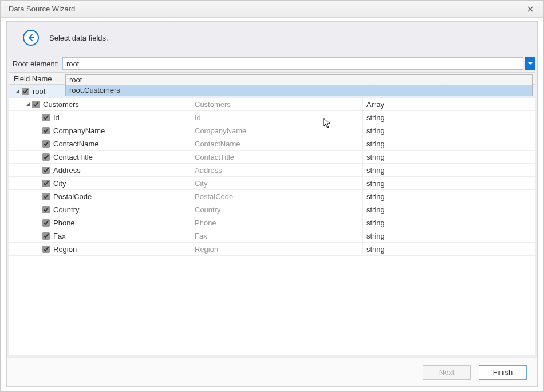  What do you see at coordinates (272, 144) in the screenshot?
I see `table-row: ContactNameContactNamestring` at bounding box center [272, 144].